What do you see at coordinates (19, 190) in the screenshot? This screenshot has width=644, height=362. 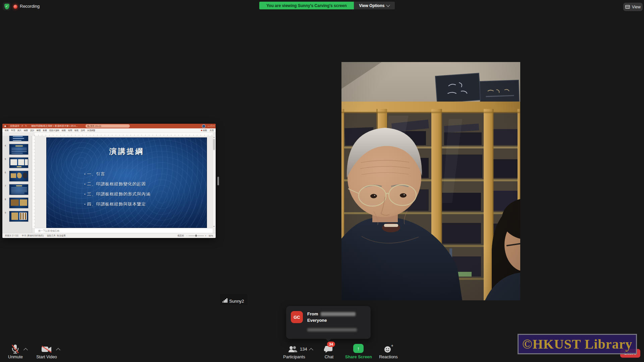 I see `thumbnail-slide-7: 7` at bounding box center [19, 190].